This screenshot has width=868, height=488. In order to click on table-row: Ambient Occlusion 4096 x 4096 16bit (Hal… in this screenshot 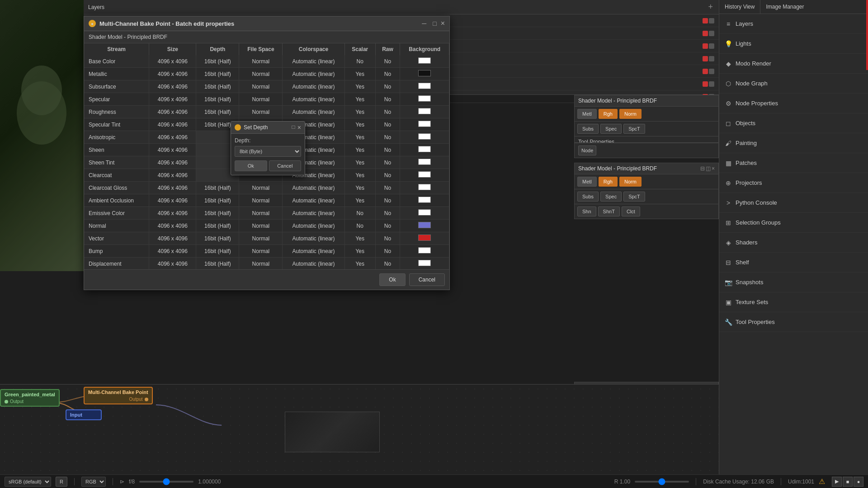, I will do `click(267, 201)`.